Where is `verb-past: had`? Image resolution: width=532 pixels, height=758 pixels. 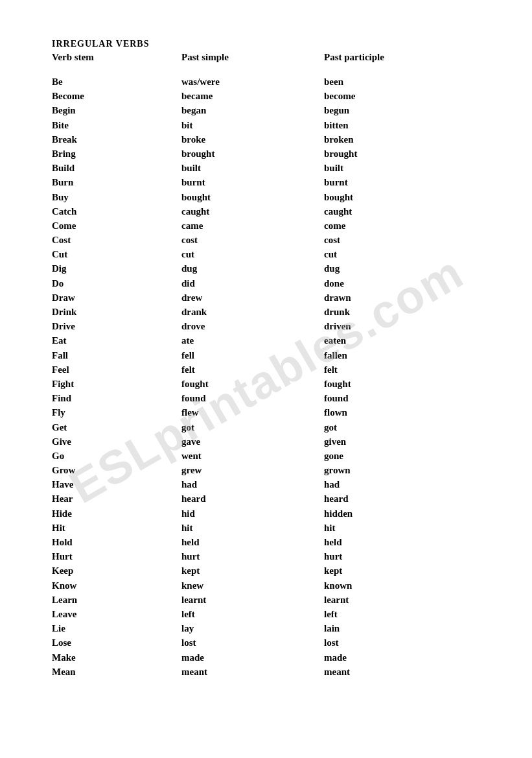 verb-past: had is located at coordinates (253, 484).